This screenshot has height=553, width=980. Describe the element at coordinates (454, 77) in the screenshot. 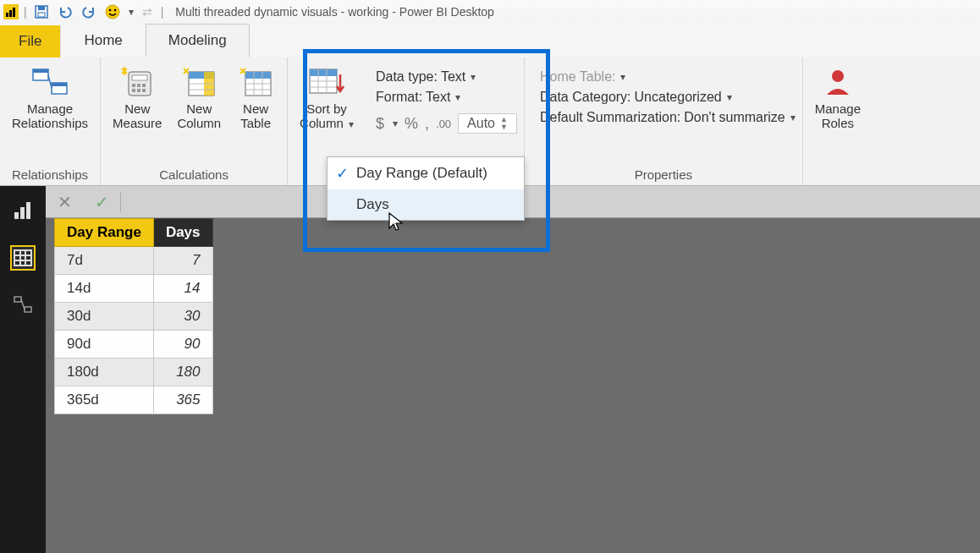

I see `data-type-value: Text` at that location.